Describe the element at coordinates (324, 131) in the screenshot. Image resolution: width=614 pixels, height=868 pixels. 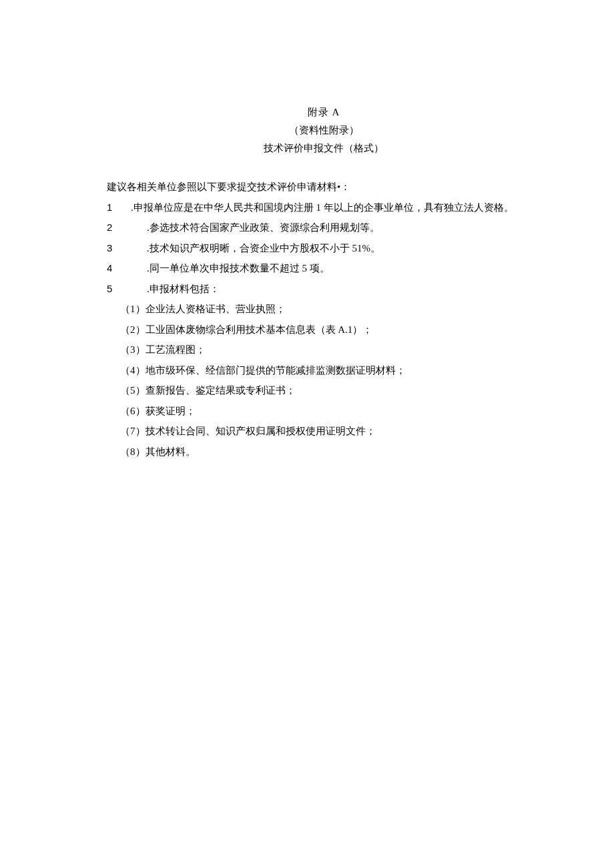
I see `appendix-subtitle-1: （资料性附录）` at that location.